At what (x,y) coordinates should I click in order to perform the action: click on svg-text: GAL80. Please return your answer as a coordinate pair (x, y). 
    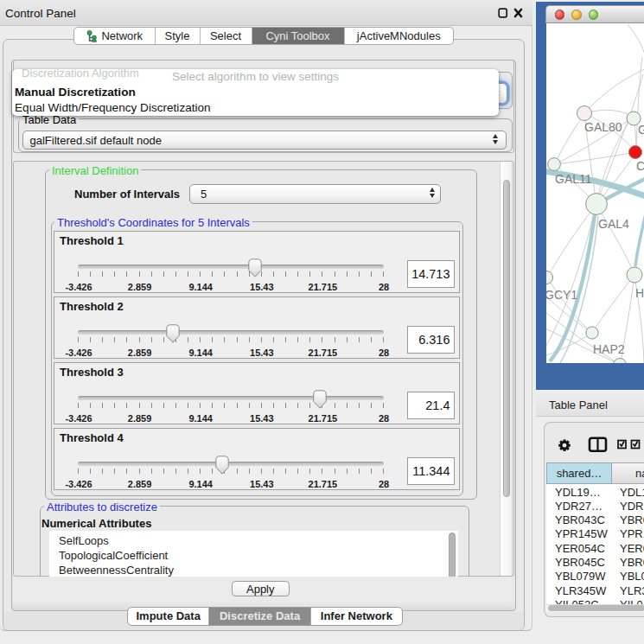
    Looking at the image, I should click on (603, 127).